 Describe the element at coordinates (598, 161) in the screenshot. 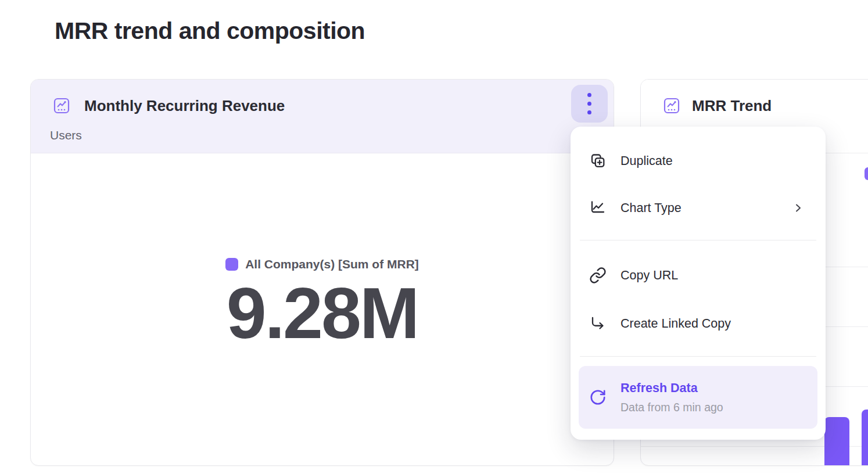

I see `duplicate-icon` at that location.